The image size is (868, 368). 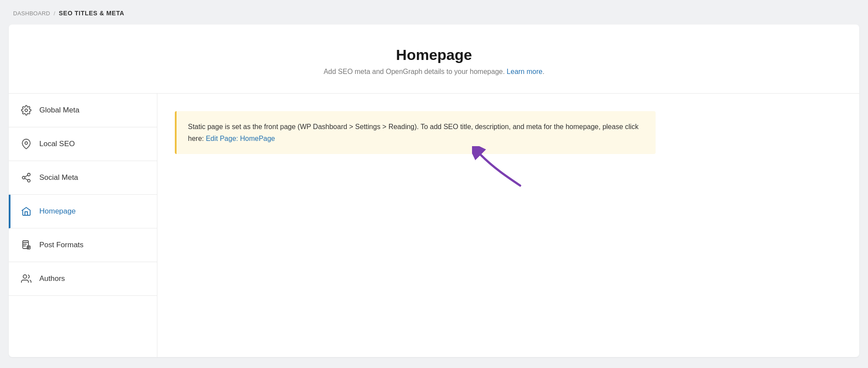 What do you see at coordinates (59, 178) in the screenshot?
I see `sidebar-item-label-social-meta: Social Meta` at bounding box center [59, 178].